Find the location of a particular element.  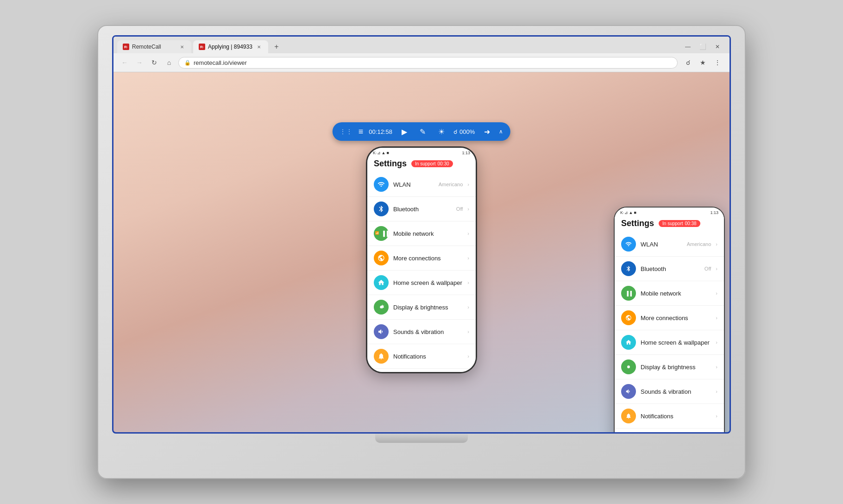

sec-bluetooth-label: Bluetooth is located at coordinates (670, 269).